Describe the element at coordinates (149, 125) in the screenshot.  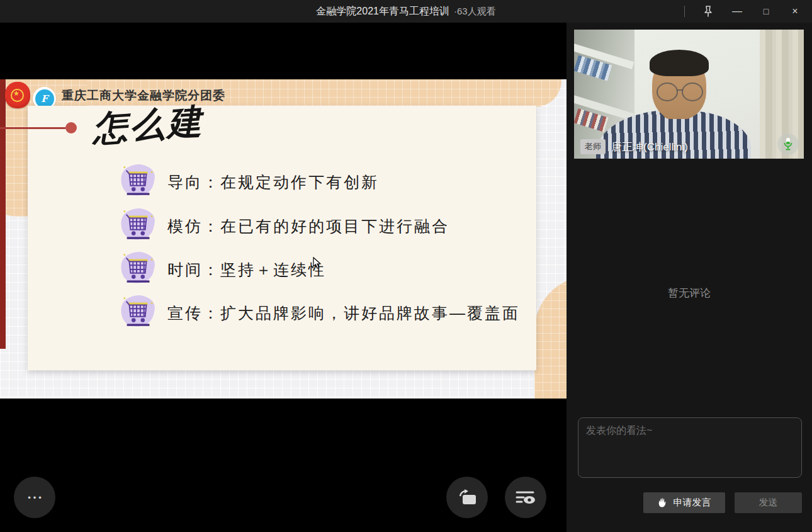
I see `slide-title: 怎么建` at that location.